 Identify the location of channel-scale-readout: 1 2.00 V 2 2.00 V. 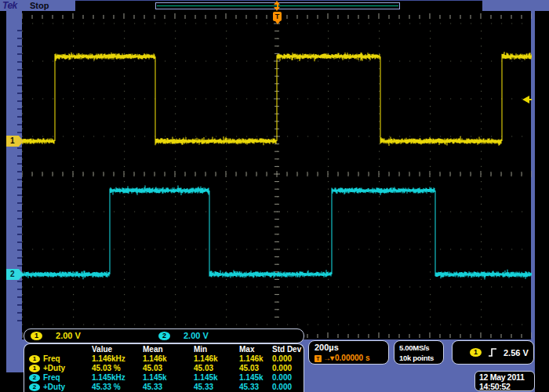
(164, 336).